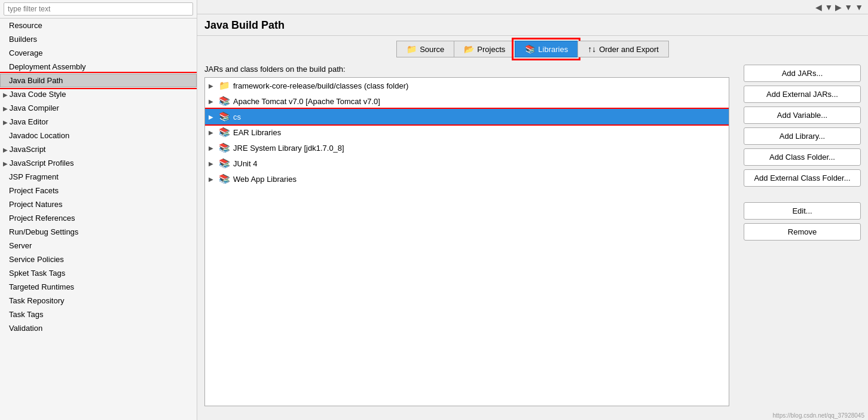 This screenshot has width=868, height=420. I want to click on top-toolbar: ◀ ▼ ▶ ▼ ▼, so click(533, 7).